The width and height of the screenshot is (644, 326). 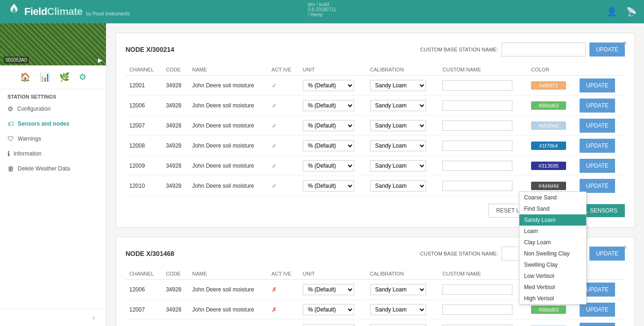 What do you see at coordinates (553, 231) in the screenshot?
I see `dropdown-item-loam: Loam` at bounding box center [553, 231].